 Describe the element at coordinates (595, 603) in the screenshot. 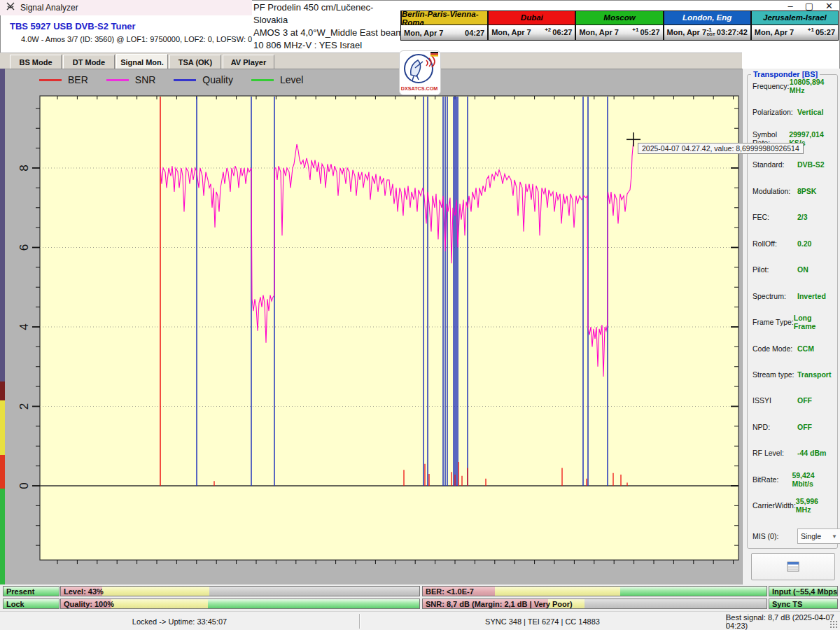

I see `meter-snr: SNR: 8,7 dB (Margin: 2,1 dB | Very Poor)` at that location.